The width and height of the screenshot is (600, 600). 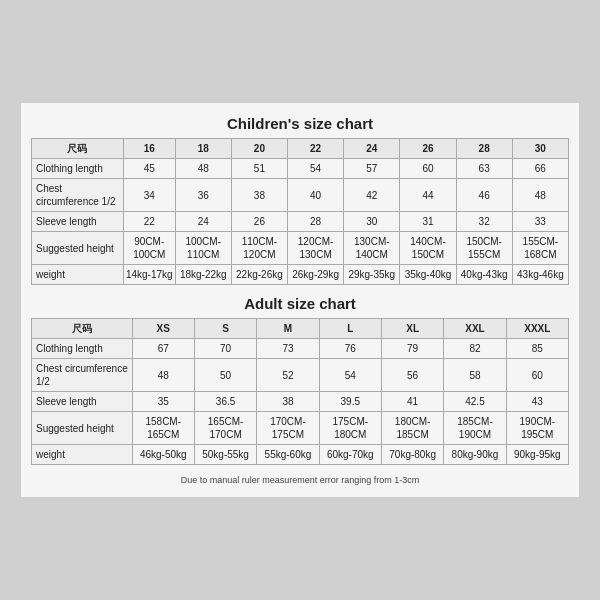 I want to click on col-header-1: XS, so click(x=163, y=329).